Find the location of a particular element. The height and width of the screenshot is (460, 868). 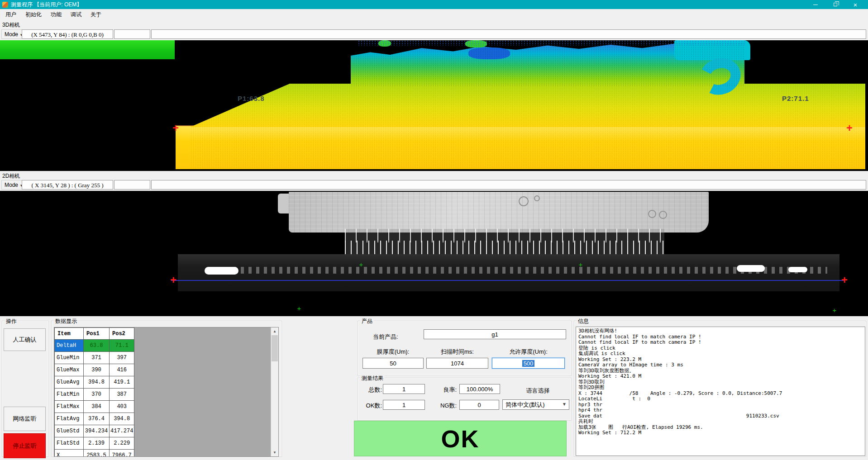

table-cell: 417.274 is located at coordinates (122, 432).